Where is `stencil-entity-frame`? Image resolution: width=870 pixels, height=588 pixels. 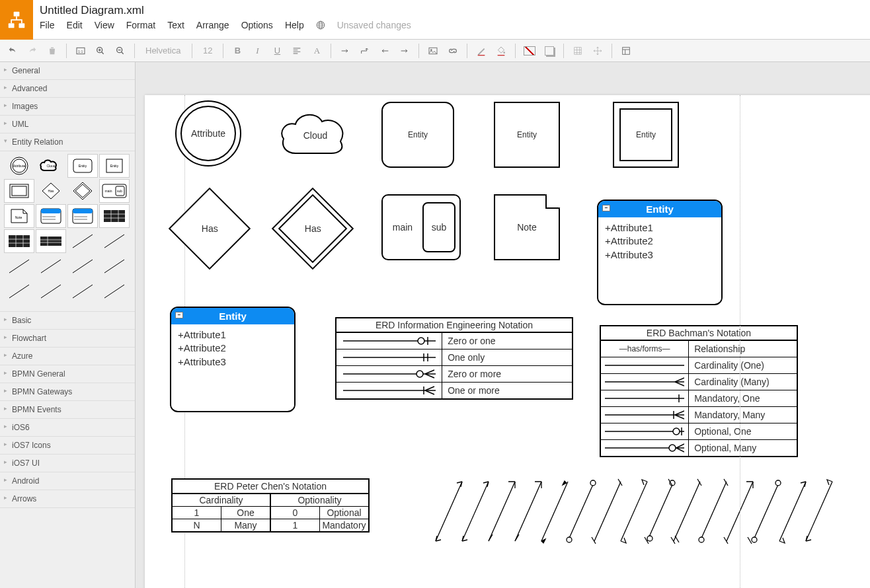 stencil-entity-frame is located at coordinates (19, 191).